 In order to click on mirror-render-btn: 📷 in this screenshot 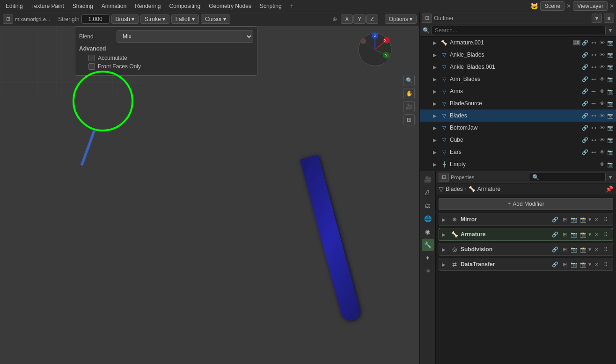, I will do `click(574, 219)`.